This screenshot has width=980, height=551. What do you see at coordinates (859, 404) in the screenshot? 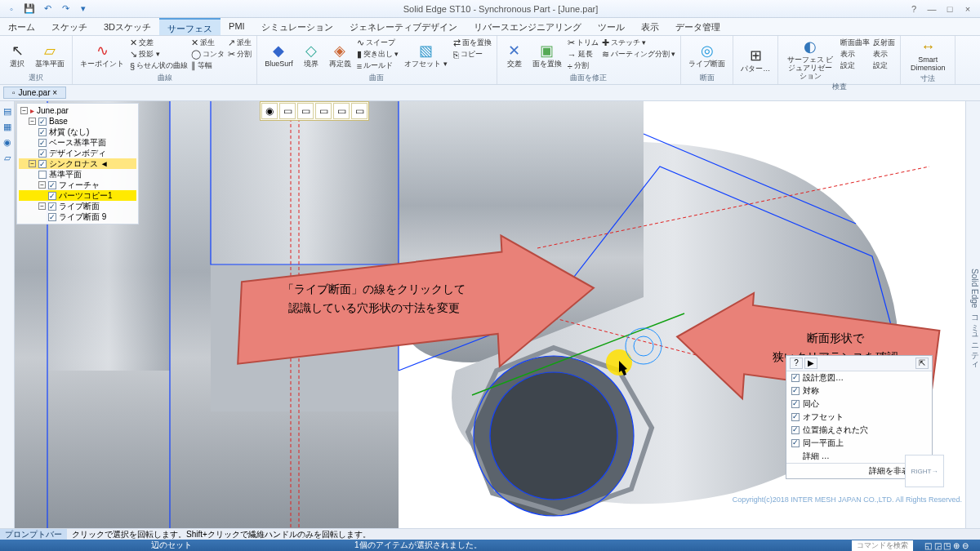
I see `rel-concentric: 同心` at bounding box center [859, 404].